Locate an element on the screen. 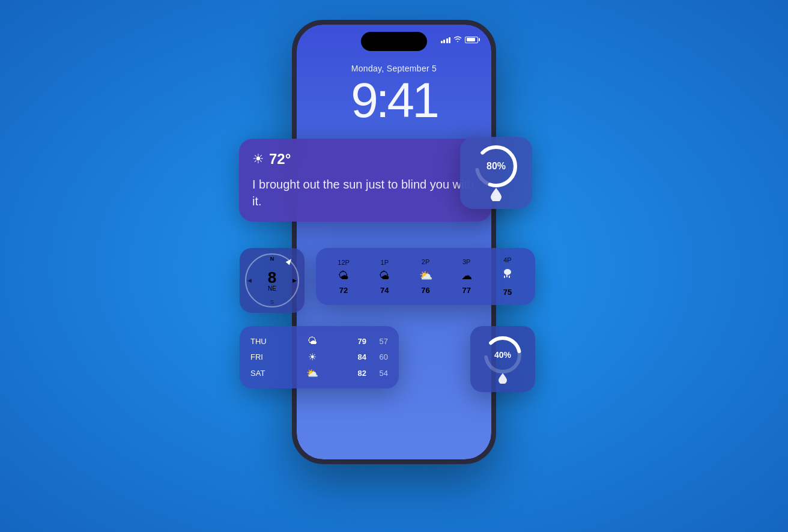 This screenshot has height=532, width=788. day-thu-icon: 🌤 is located at coordinates (312, 341).